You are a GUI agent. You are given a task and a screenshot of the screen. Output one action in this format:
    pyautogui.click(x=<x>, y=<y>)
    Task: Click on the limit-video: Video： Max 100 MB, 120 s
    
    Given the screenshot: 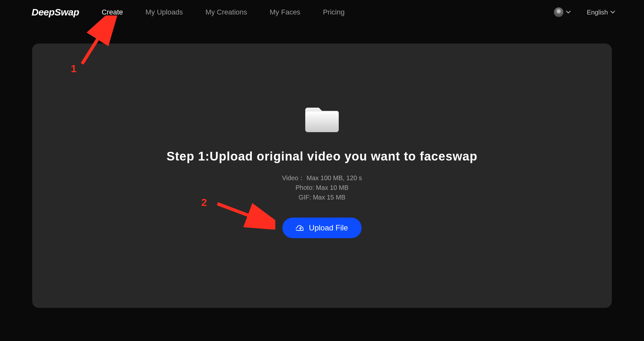 What is the action you would take?
    pyautogui.click(x=322, y=178)
    